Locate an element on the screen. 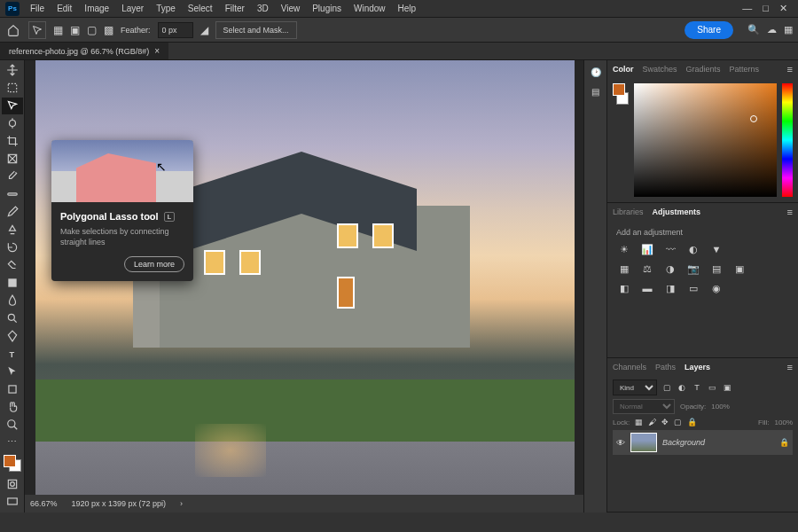  lock-pixels-icon: 🖌 is located at coordinates (653, 422).